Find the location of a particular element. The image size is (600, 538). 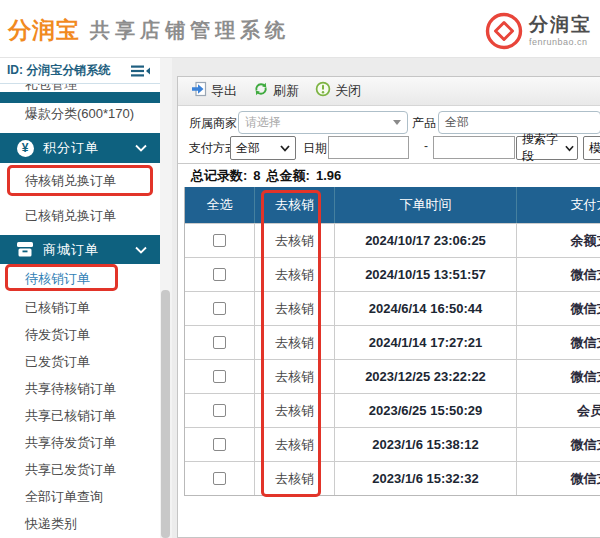

table-row: 去核销 2024/1/14 17:27:21 微信支付 is located at coordinates (392, 342).